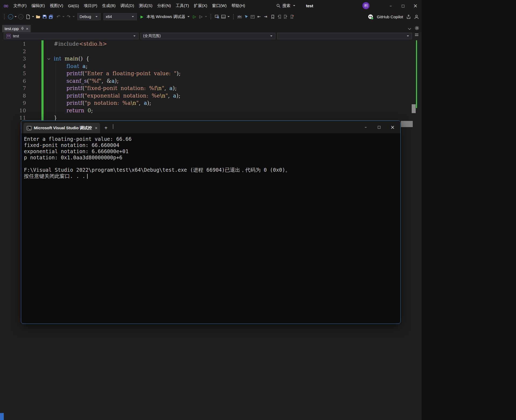 This screenshot has height=420, width=516. Describe the element at coordinates (62, 128) in the screenshot. I see `console-tab: Microsoft Visual Studio 调试控制台` at that location.